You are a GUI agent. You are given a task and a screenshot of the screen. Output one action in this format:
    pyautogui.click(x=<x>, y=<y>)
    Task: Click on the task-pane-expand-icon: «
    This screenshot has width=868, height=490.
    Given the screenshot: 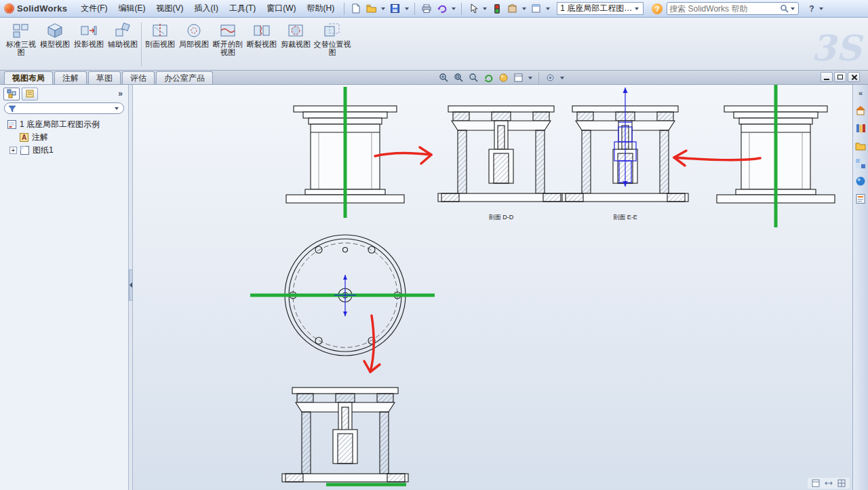 What is the action you would take?
    pyautogui.click(x=861, y=93)
    